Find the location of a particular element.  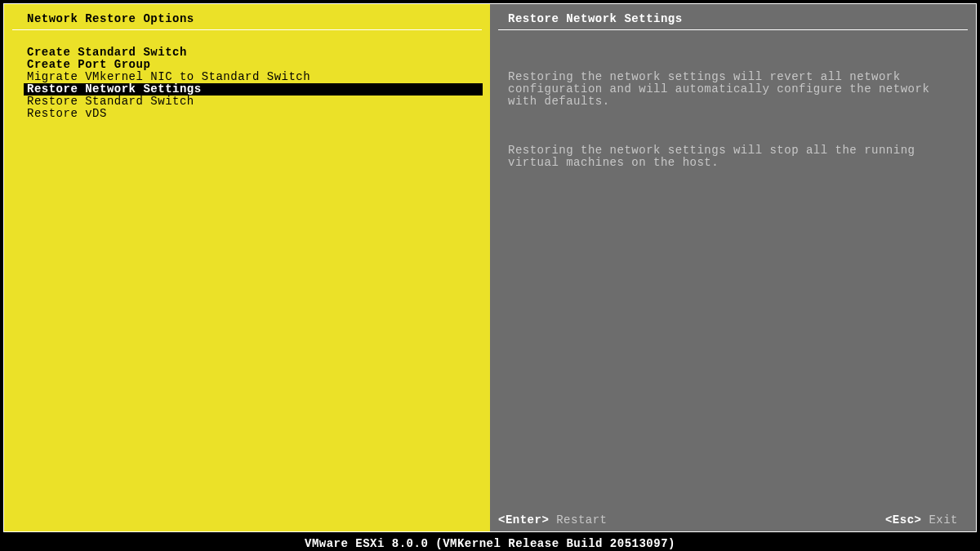

description-p2: Restoring the network settings will stop… is located at coordinates (733, 157).